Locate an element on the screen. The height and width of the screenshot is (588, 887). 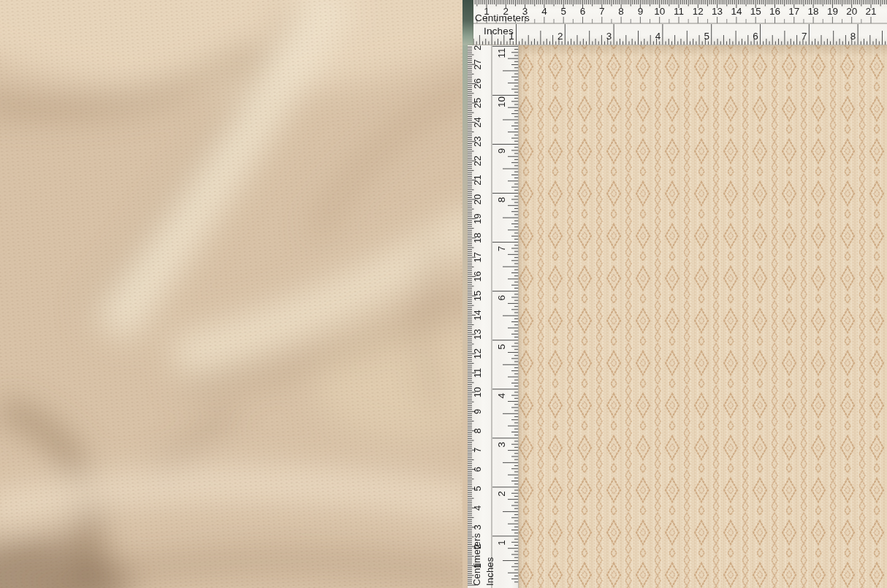
ruler-number: 27 is located at coordinates (478, 64).